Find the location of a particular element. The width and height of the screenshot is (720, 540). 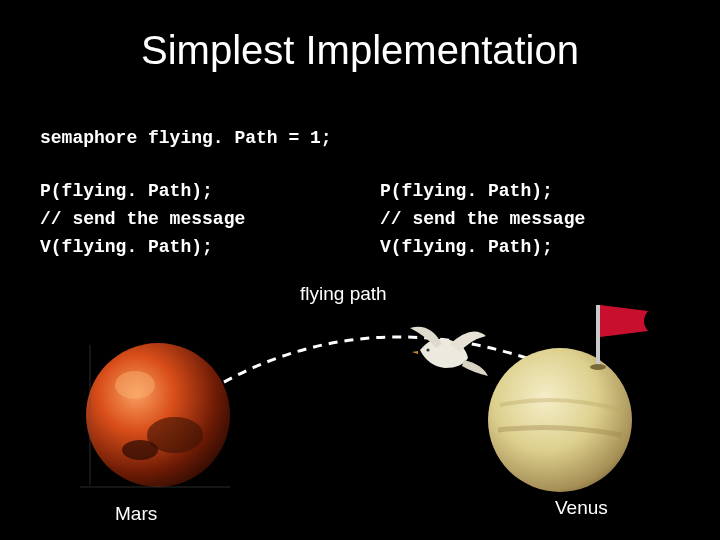

bird-icon is located at coordinates (449, 352).